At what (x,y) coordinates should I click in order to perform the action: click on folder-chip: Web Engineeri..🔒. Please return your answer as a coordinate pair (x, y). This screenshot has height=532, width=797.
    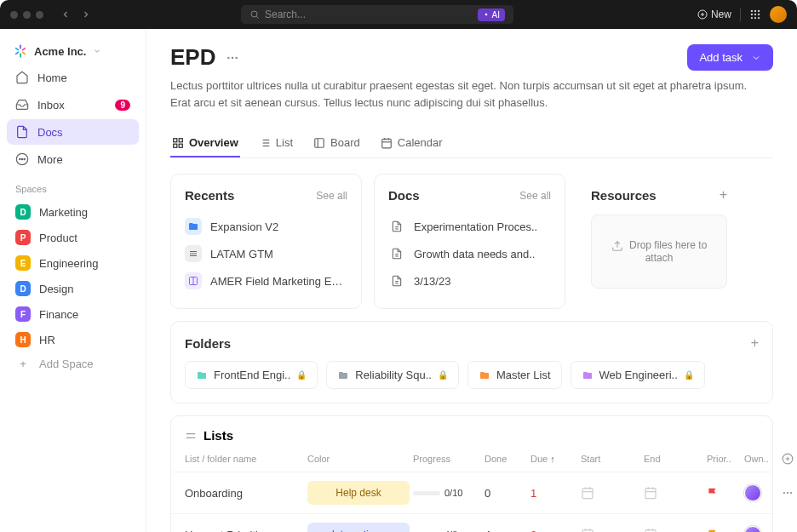
    Looking at the image, I should click on (638, 375).